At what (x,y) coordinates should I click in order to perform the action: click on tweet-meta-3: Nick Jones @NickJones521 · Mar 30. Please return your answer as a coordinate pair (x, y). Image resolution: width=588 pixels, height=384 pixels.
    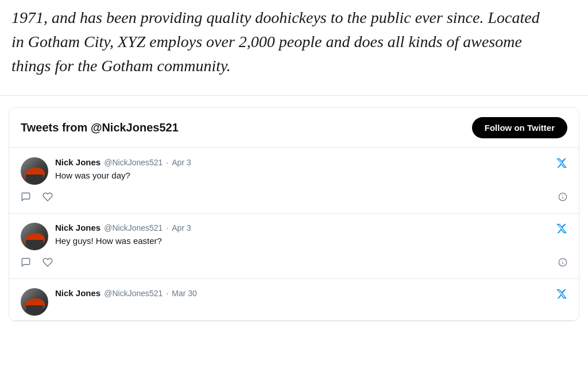
    Looking at the image, I should click on (305, 293).